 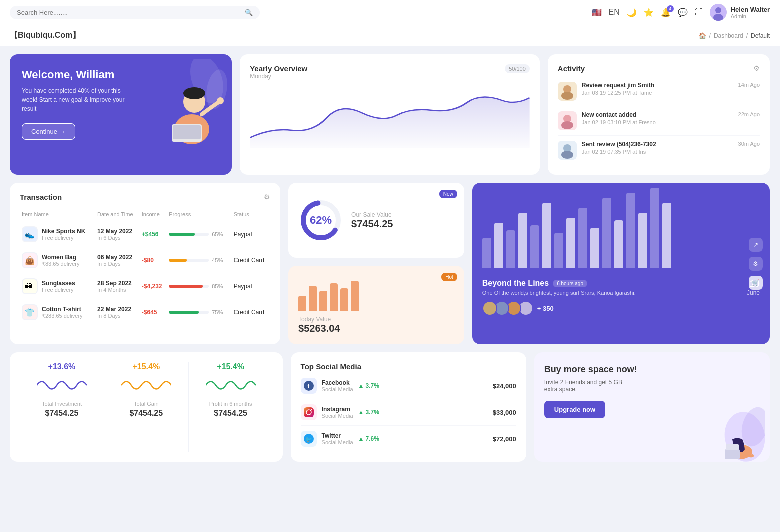 What do you see at coordinates (61, 257) in the screenshot?
I see `item-name: Women Bag` at bounding box center [61, 257].